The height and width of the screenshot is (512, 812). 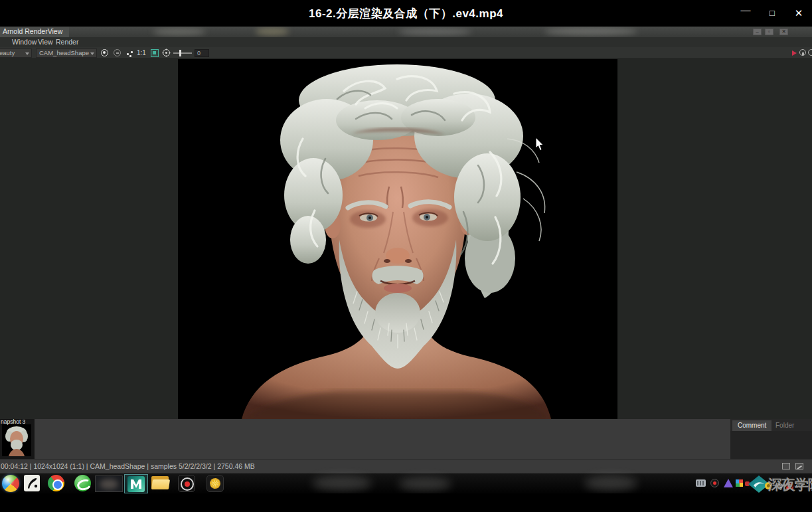 What do you see at coordinates (752, 426) in the screenshot?
I see `tab-comment: Comment` at bounding box center [752, 426].